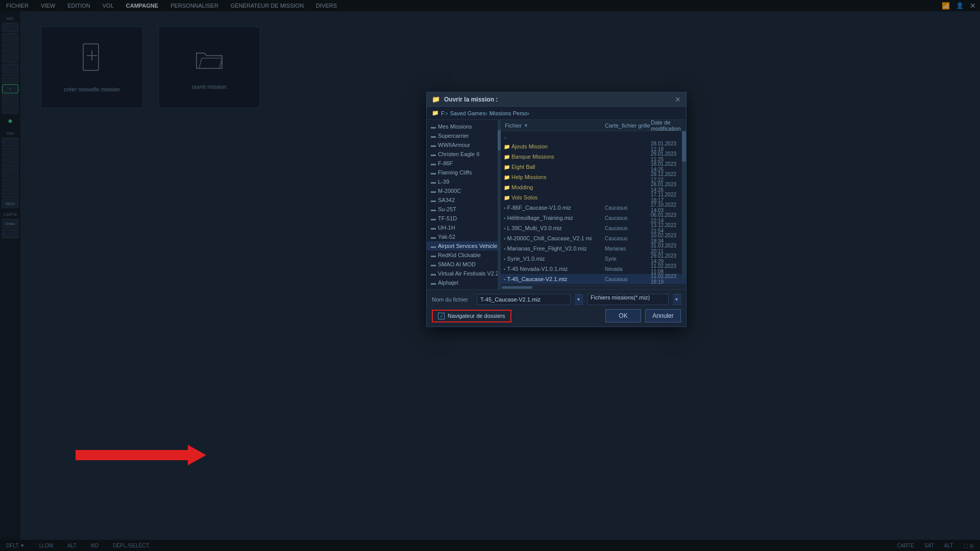 The image size is (980, 551). Describe the element at coordinates (628, 299) in the screenshot. I see `filetype-select: Fichiers missions(*.miz)` at that location.